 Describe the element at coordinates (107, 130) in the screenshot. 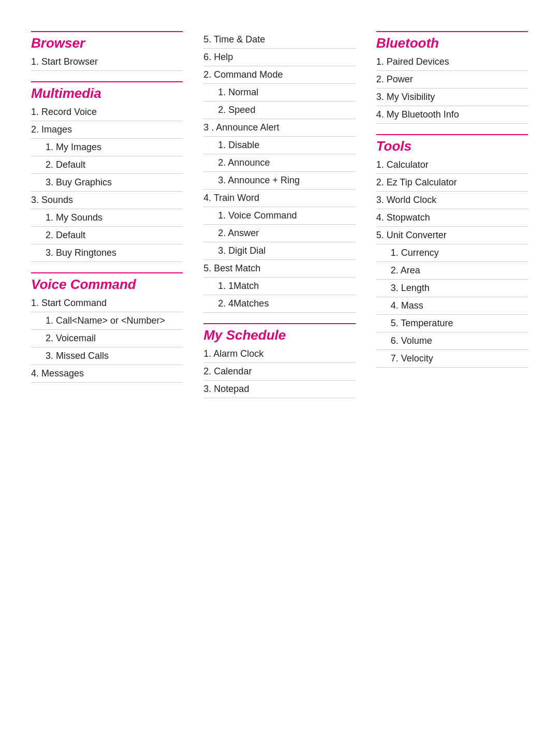

I see `menu-item: 2. Images` at that location.